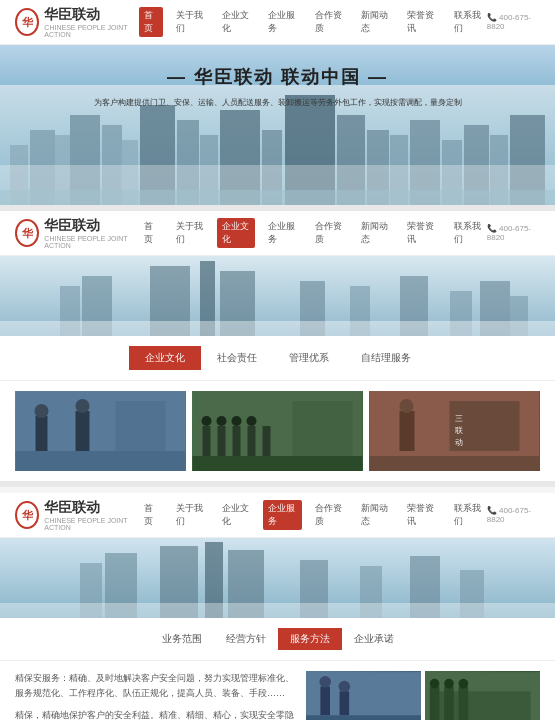 The width and height of the screenshot is (555, 720). I want to click on service-tabs: 业务范围 经营方针 服务方法 企业承诺, so click(278, 640).